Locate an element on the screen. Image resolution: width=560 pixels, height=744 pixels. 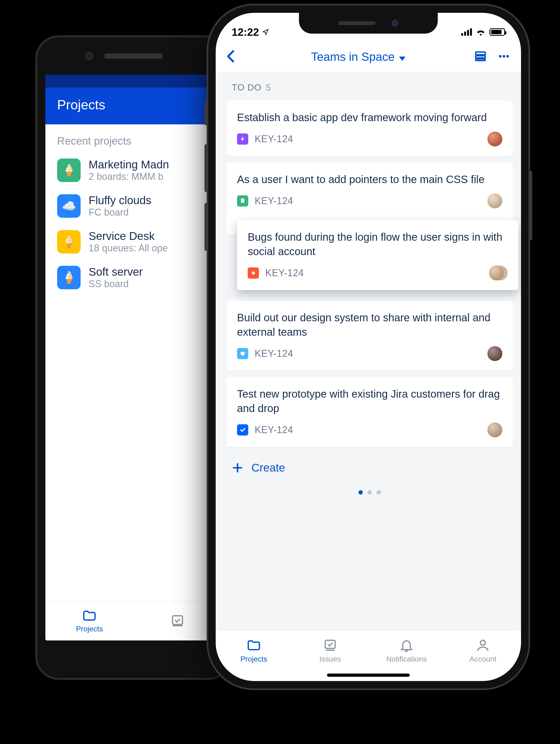
project-name: Fluffy clouds is located at coordinates (149, 200).